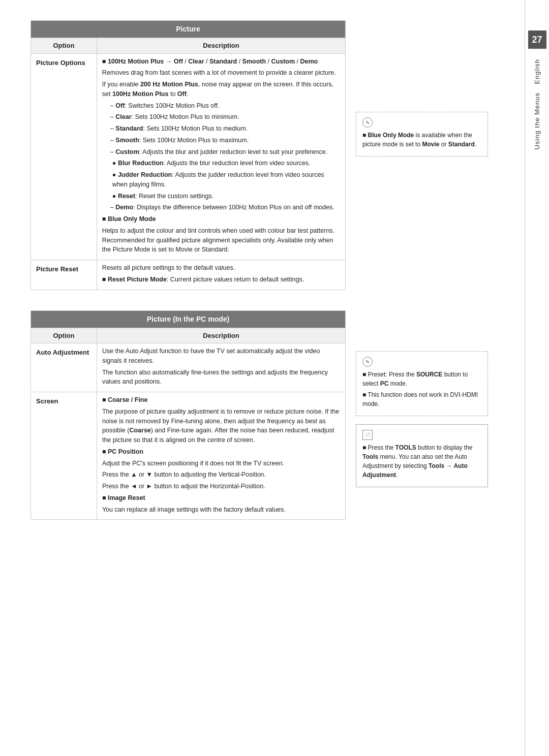 This screenshot has width=549, height=756. What do you see at coordinates (221, 368) in the screenshot?
I see `auto-adj-desc: Use the Auto Adjust function to have the…` at bounding box center [221, 368].